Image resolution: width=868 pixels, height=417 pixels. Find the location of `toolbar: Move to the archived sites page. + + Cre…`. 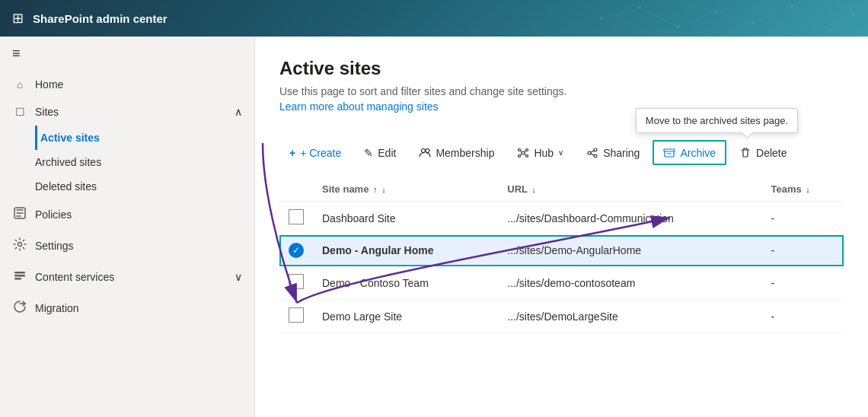

toolbar: Move to the archived sites page. + + Cre… is located at coordinates (562, 155).